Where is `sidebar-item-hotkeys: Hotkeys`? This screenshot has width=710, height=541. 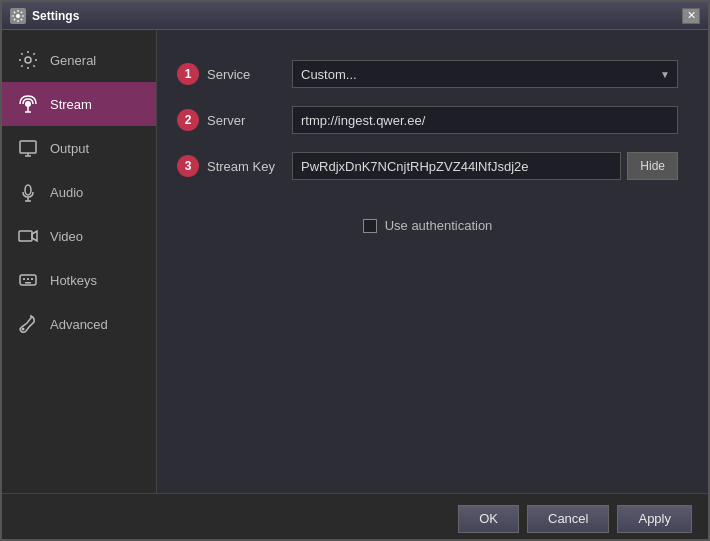 sidebar-item-hotkeys: Hotkeys is located at coordinates (79, 280).